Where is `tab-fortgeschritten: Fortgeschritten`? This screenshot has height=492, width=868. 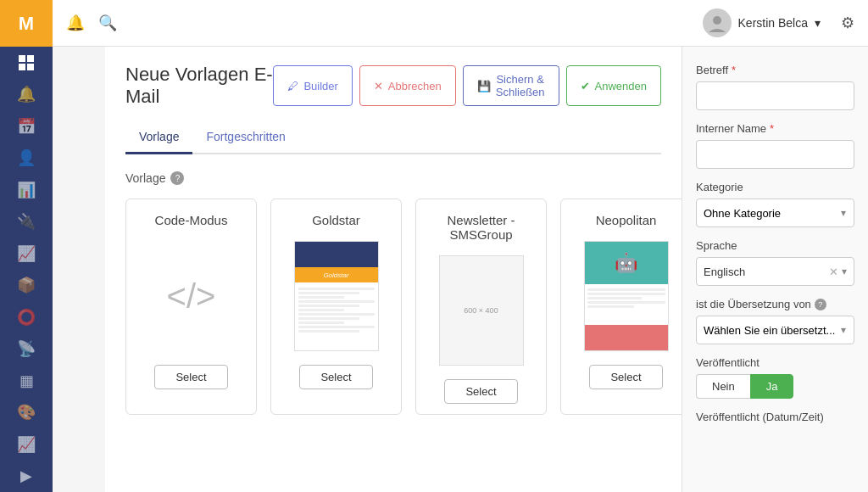
tab-fortgeschritten: Fortgeschritten is located at coordinates (246, 137).